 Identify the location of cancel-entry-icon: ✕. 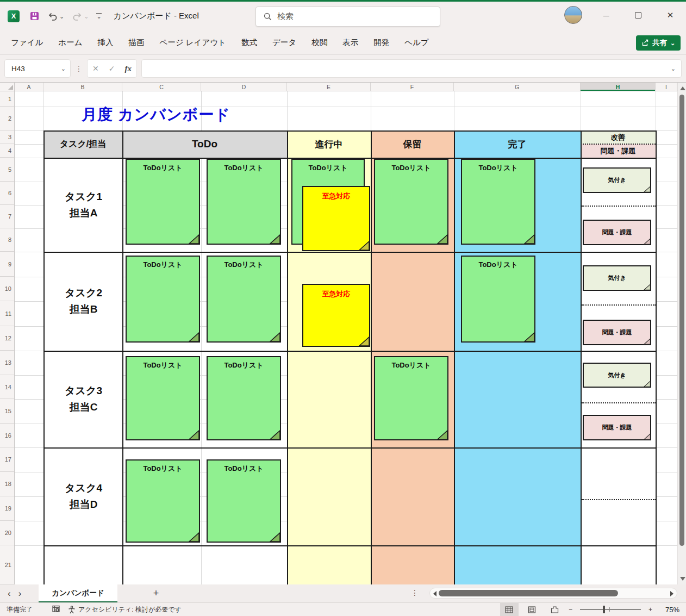
(96, 69).